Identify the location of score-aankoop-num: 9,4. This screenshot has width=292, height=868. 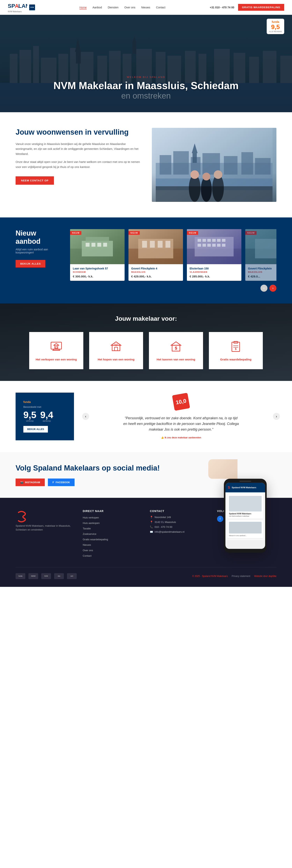
(47, 415).